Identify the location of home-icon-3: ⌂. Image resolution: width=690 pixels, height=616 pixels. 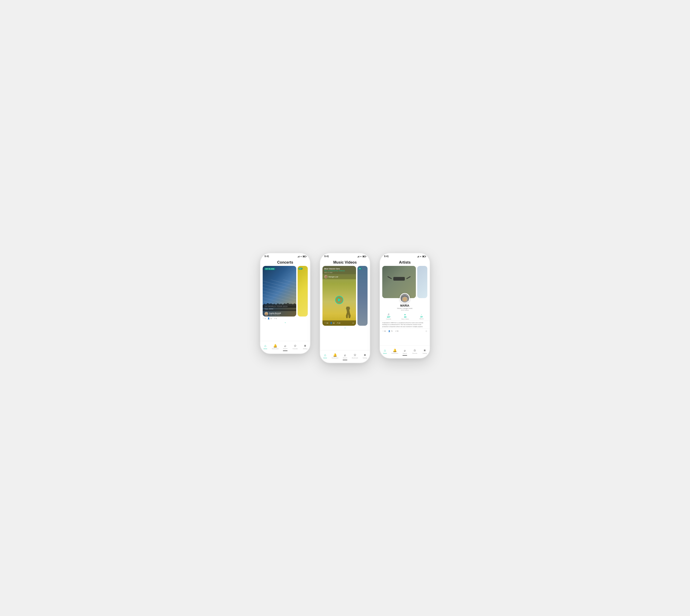
(385, 350).